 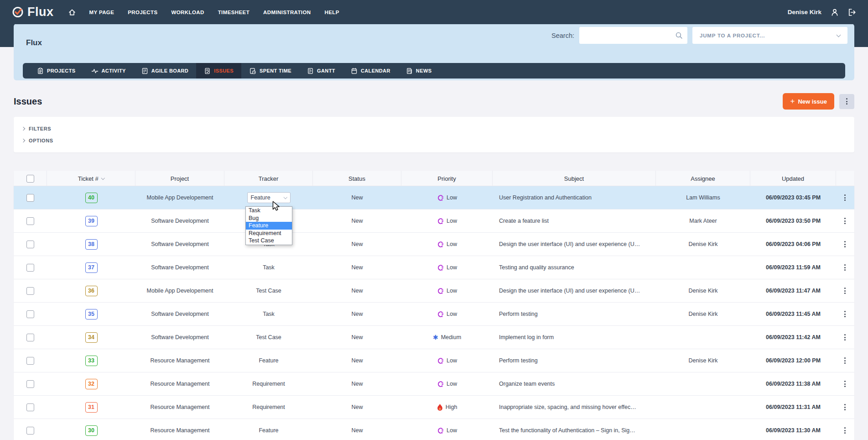 What do you see at coordinates (434, 141) in the screenshot?
I see `options-collapser: OPTIONS` at bounding box center [434, 141].